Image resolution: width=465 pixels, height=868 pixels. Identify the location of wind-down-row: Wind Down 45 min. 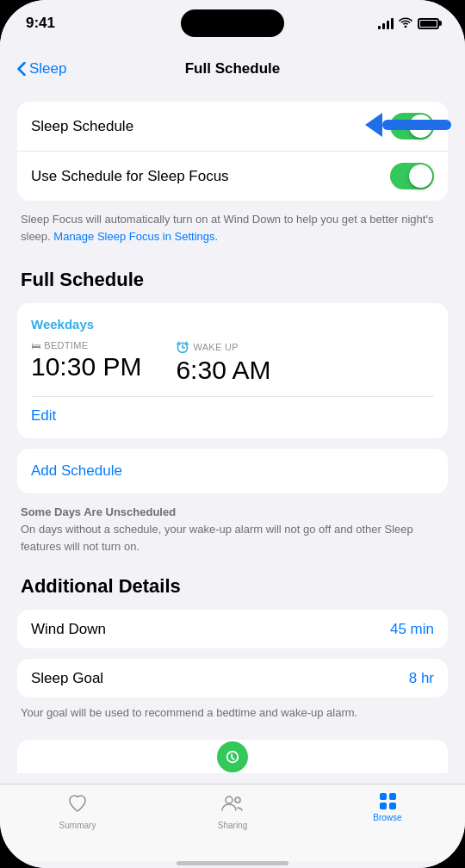
(232, 629).